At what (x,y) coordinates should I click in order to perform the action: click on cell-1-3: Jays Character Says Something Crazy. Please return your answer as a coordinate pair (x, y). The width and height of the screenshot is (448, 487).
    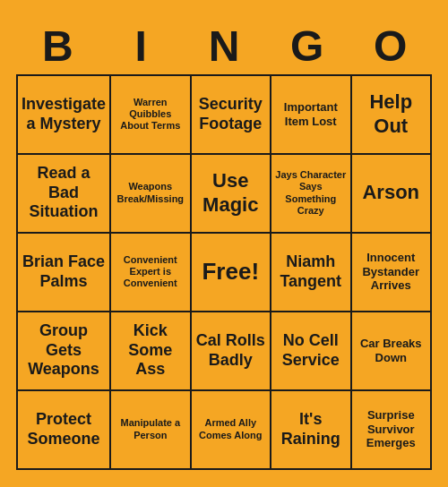
    Looking at the image, I should click on (312, 194).